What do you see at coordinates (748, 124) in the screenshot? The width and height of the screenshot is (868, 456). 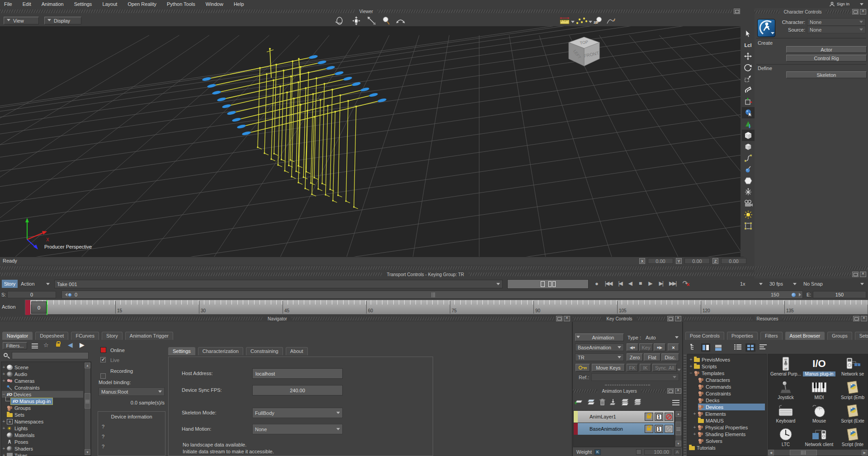 I see `normal-manipulation-icon` at bounding box center [748, 124].